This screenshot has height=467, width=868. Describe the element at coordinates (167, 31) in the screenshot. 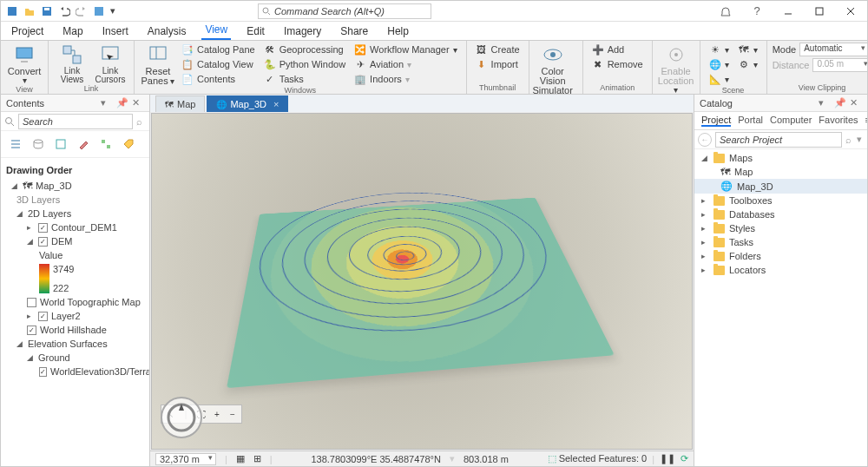

I see `tab-analysis: Analysis` at that location.